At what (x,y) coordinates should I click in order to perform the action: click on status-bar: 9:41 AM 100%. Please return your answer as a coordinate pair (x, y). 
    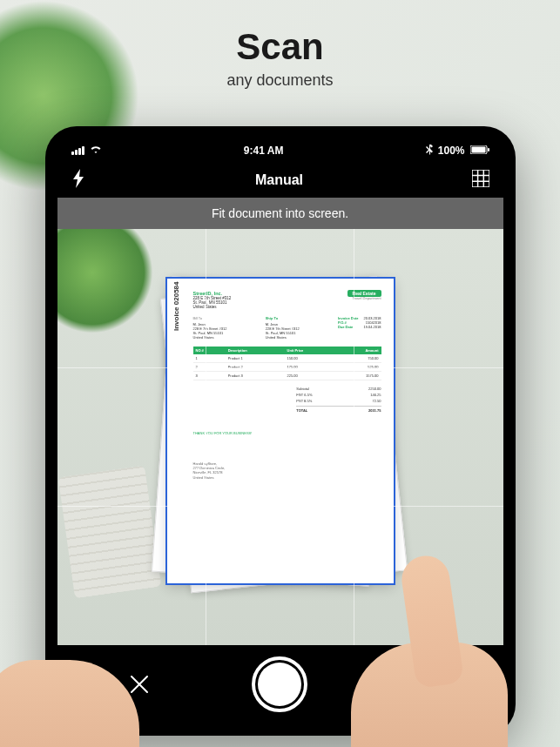
    Looking at the image, I should click on (280, 151).